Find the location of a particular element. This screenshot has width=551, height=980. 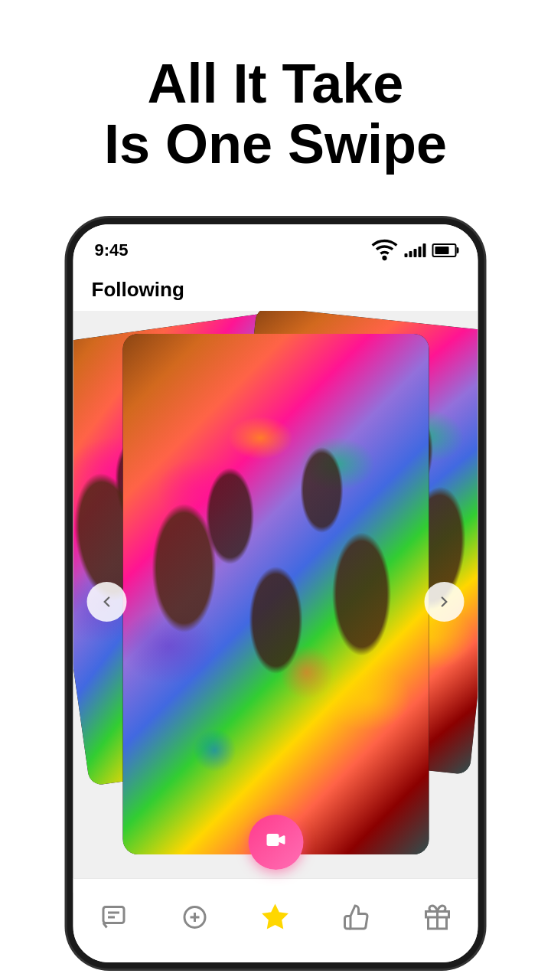

wifi-icon is located at coordinates (385, 250).